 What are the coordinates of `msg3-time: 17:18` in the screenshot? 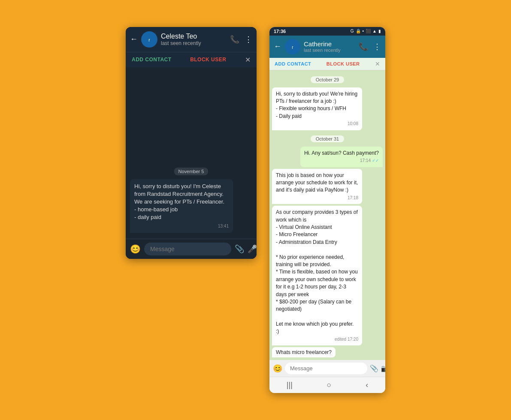 It's located at (317, 198).